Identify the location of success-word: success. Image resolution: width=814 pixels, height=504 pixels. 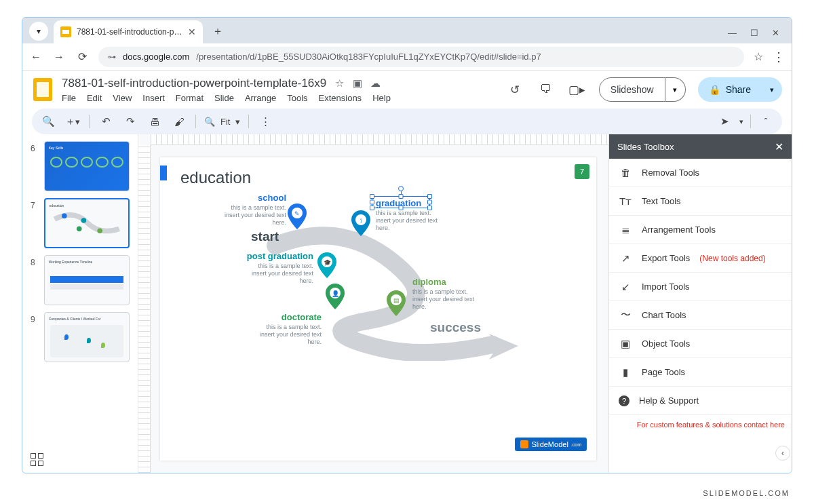
(456, 328).